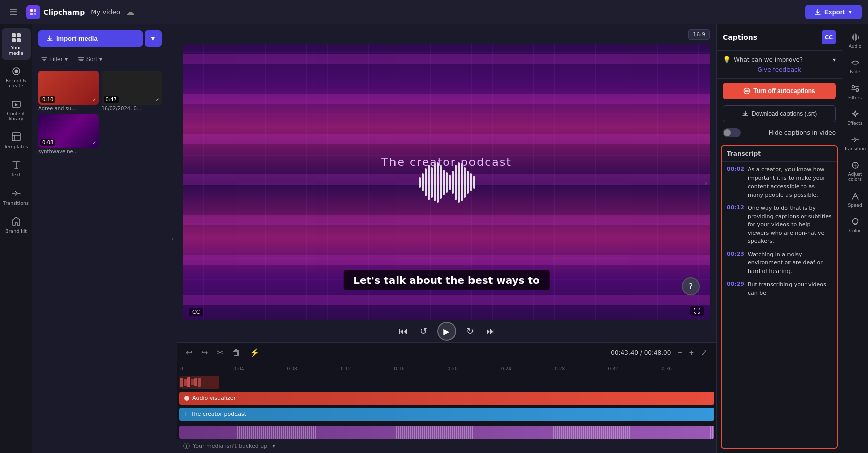  Describe the element at coordinates (94, 100) in the screenshot. I see `media-check: ✓` at that location.